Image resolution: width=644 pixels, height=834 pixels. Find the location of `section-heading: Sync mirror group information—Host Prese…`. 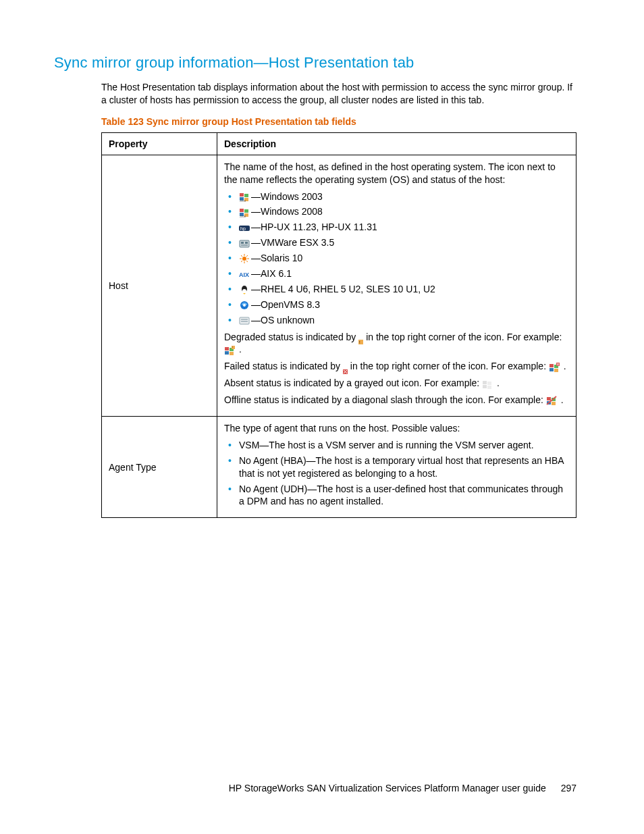

section-heading: Sync mirror group information—Host Prese… is located at coordinates (315, 63).